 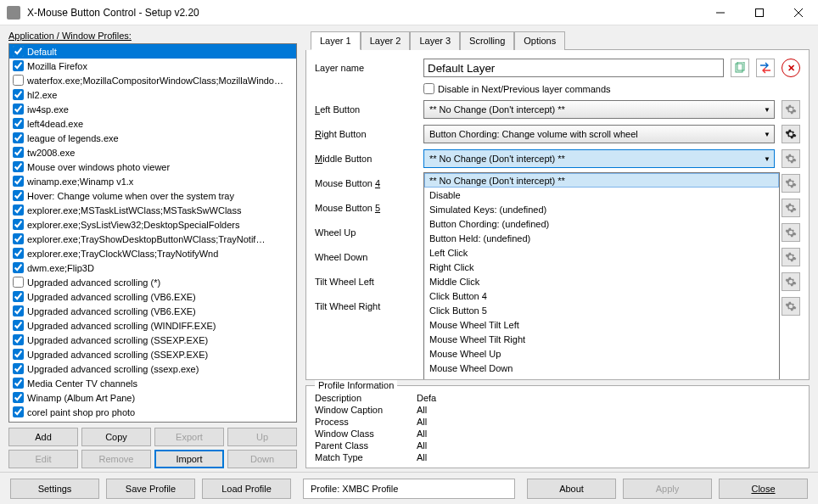 I want to click on profile-item: corel paint shop pro photo, so click(x=153, y=412).